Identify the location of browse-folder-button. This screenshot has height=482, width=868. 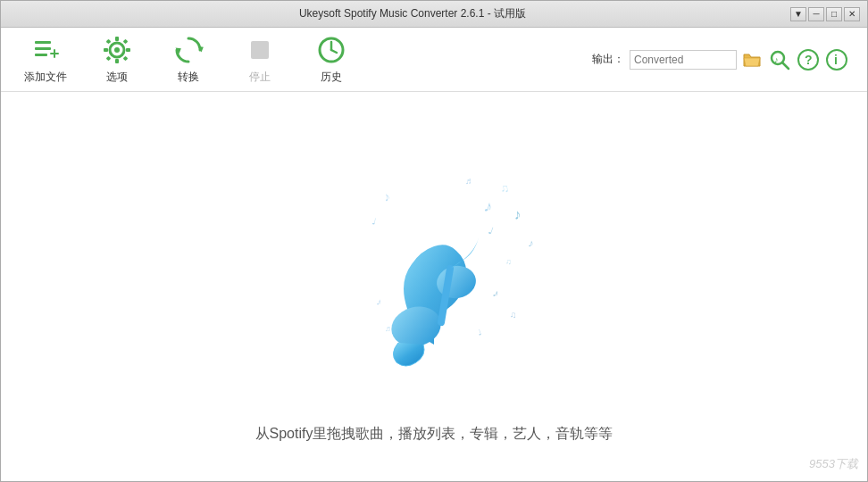
(752, 60).